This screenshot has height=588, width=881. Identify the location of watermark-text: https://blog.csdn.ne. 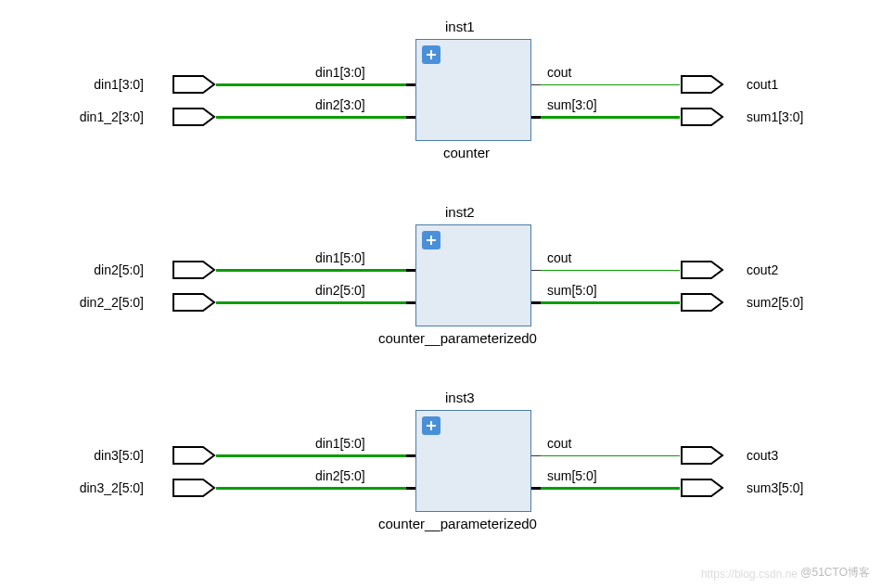
(749, 574).